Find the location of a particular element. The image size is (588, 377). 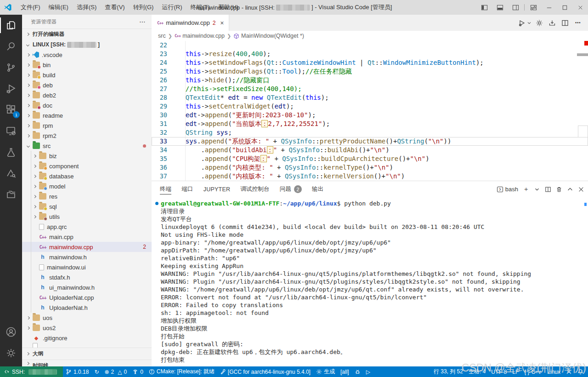

code-line-25: 25 this->setWindowFlags(Qt::Tool);//在任务栏… is located at coordinates (370, 72).